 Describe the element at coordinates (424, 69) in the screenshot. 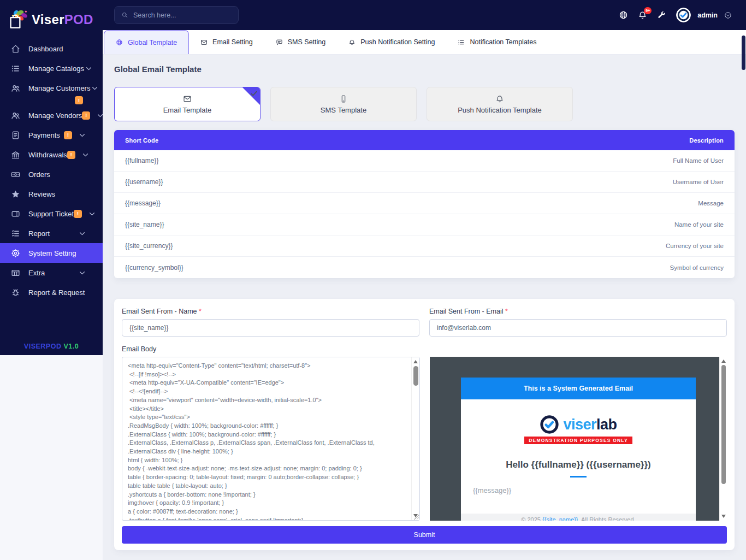

I see `page-title: Global Email Template` at that location.